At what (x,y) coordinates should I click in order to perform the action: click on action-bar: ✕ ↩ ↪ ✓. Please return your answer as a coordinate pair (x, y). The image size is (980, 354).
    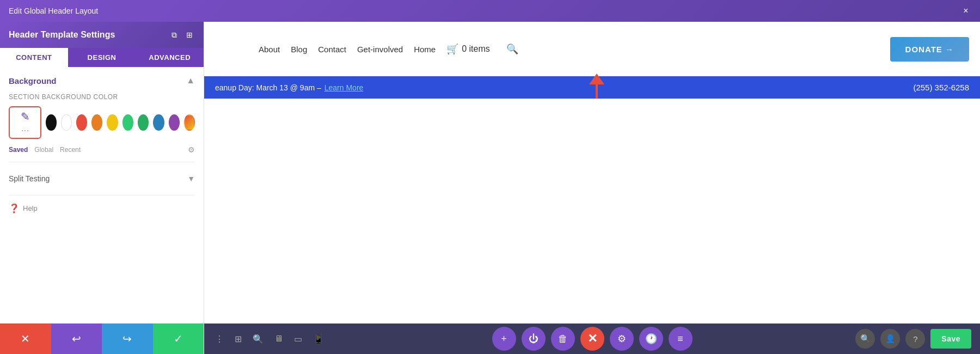
    Looking at the image, I should click on (102, 339).